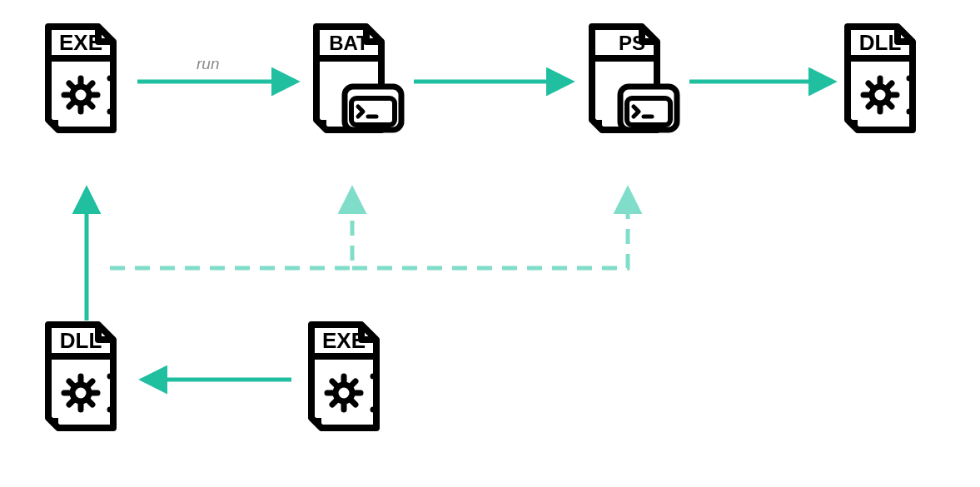  Describe the element at coordinates (355, 85) in the screenshot. I see `bat-icon: BAT` at that location.